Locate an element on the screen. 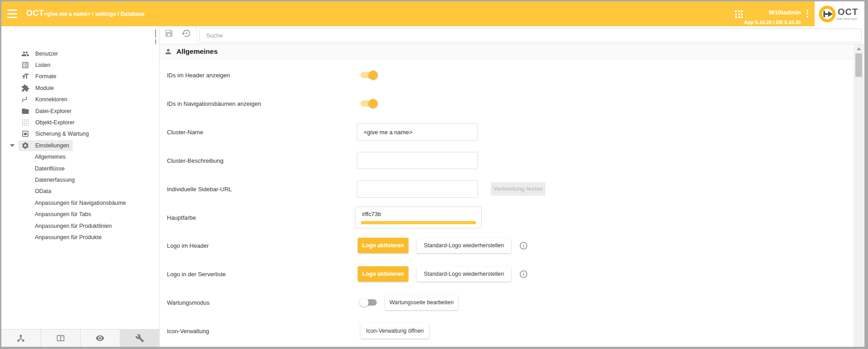  sidebar-item-label: Benutzer is located at coordinates (47, 54).